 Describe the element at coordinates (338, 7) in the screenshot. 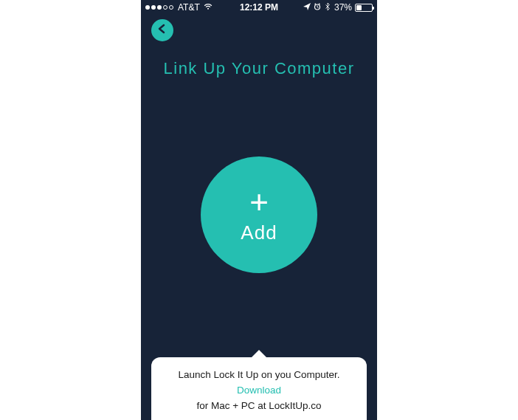

I see `status-right: 37%` at that location.